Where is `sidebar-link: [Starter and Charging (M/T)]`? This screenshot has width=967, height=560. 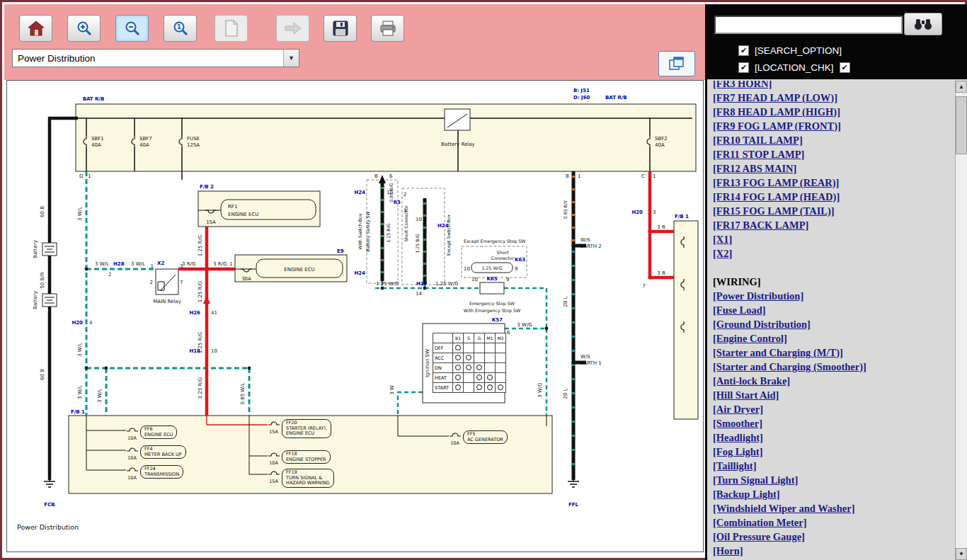
sidebar-link: [Starter and Charging (M/T)] is located at coordinates (833, 353).